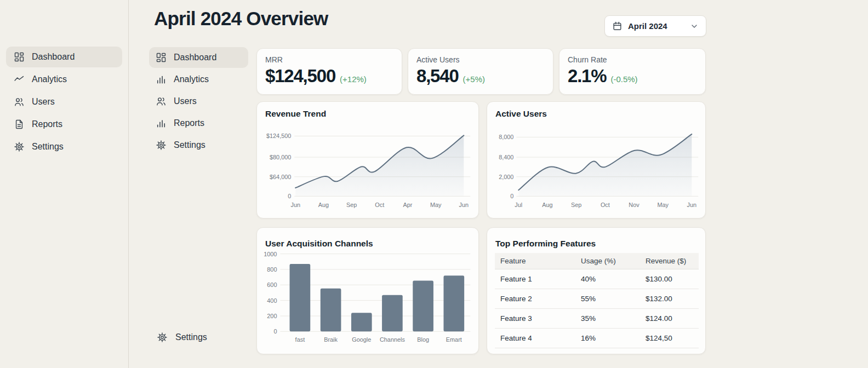  Describe the element at coordinates (43, 102) in the screenshot. I see `sidebar-item-label: Users` at that location.